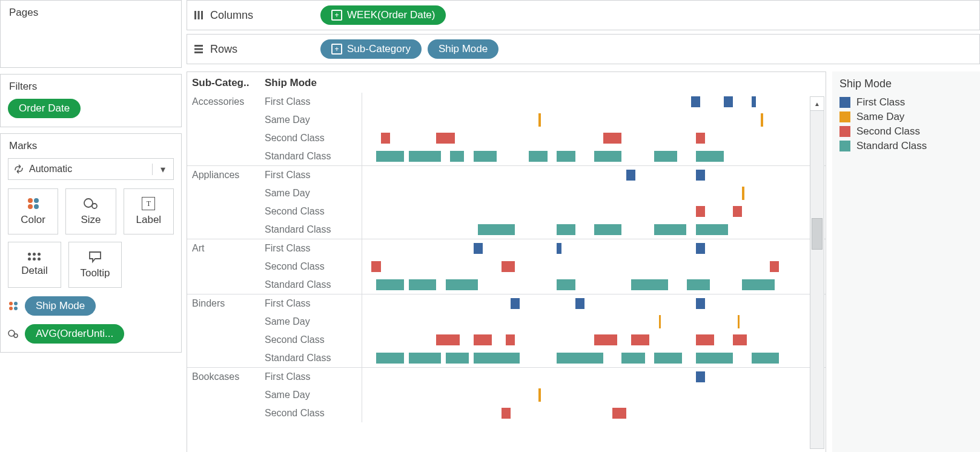  What do you see at coordinates (383, 15) in the screenshot?
I see `columns-pill-week: + WEEK(Order Date)` at bounding box center [383, 15].